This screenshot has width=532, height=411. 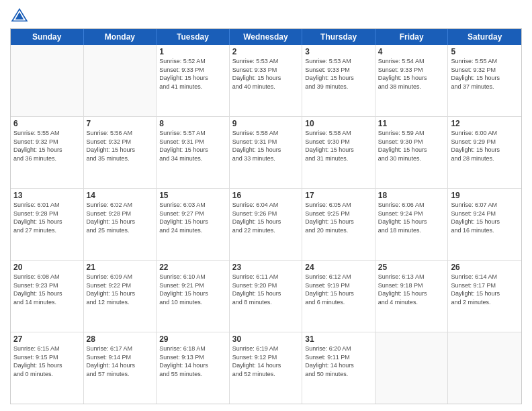 I want to click on day-info: Sunrise: 6:15 AM Sunset: 9:15 PM Dayligh…, so click(x=47, y=361).